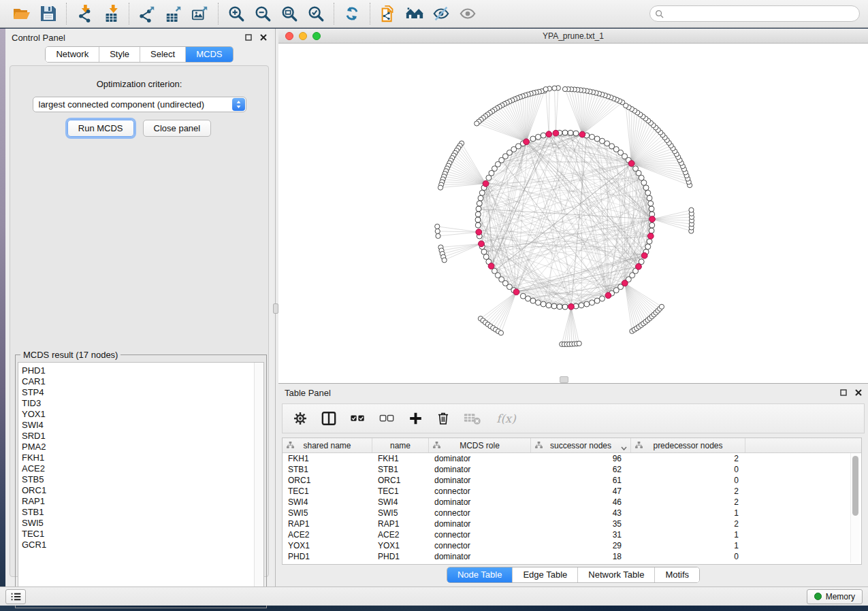 Image resolution: width=868 pixels, height=611 pixels. What do you see at coordinates (855, 508) in the screenshot?
I see `table-scrollbar` at bounding box center [855, 508].